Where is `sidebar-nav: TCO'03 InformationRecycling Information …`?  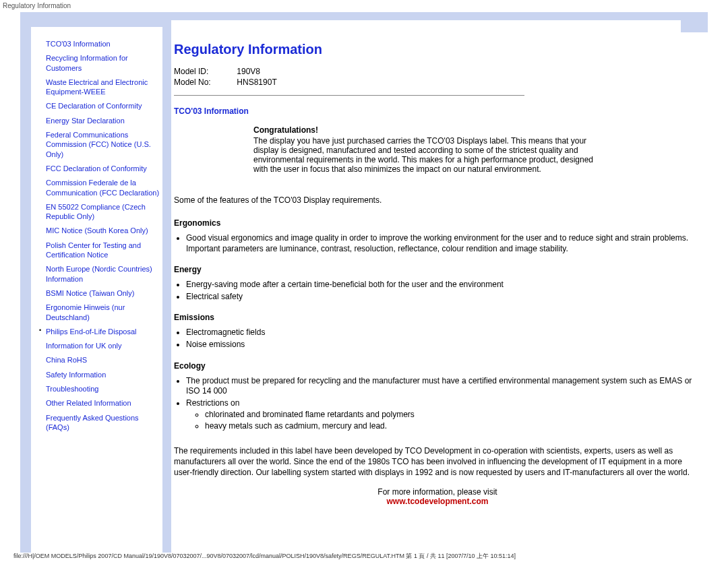 sidebar-nav: TCO'03 InformationRecycling Information … is located at coordinates (101, 238).